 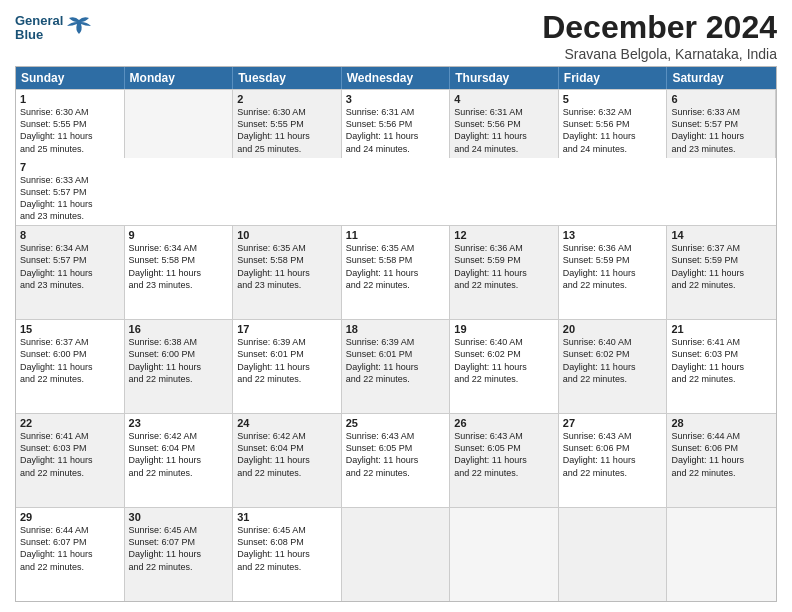 I want to click on day-24: 24Sunrise: 6:42 AMSunset: 6:04 PMDayligh…, so click(x=288, y=460).